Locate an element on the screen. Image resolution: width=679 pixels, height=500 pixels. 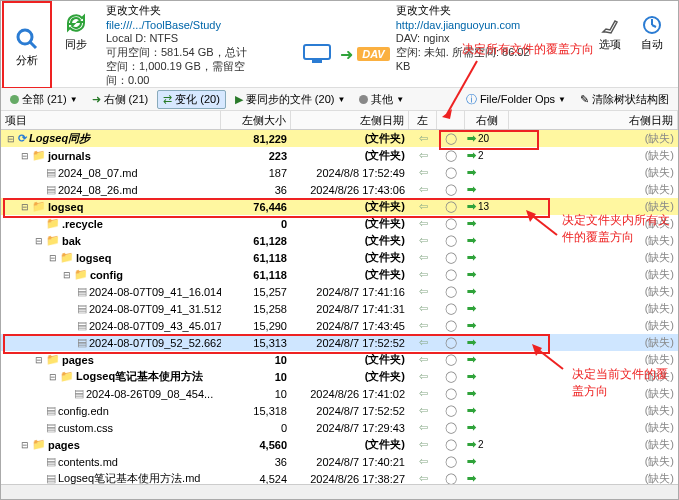
left-change-folder: 更改文件夹 is located at coordinates (201, 10).